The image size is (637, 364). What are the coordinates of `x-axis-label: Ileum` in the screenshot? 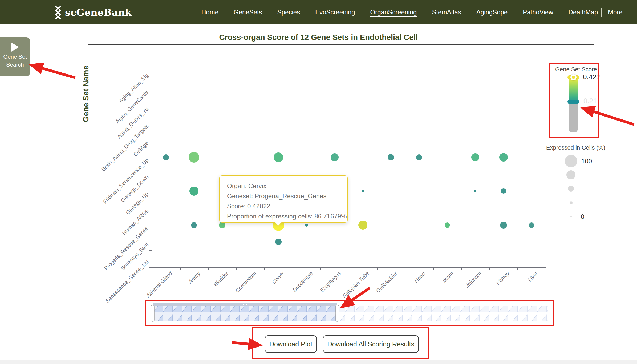 It's located at (448, 277).